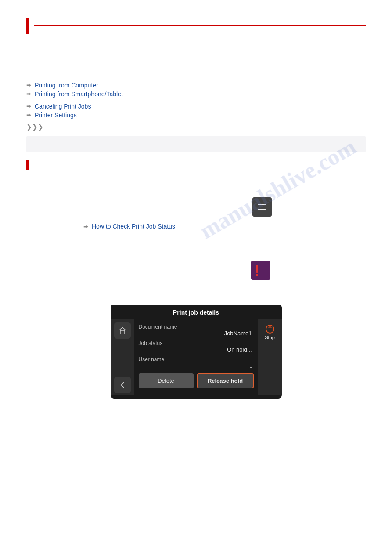 This screenshot has width=392, height=555. What do you see at coordinates (196, 144) in the screenshot?
I see `note-block` at bounding box center [196, 144].